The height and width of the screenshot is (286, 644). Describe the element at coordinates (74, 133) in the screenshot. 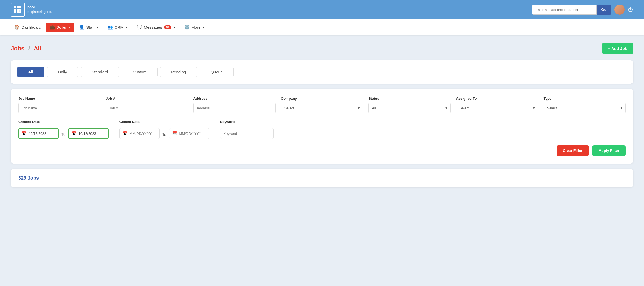

I see `calendar-icon-created-to: 📅` at that location.